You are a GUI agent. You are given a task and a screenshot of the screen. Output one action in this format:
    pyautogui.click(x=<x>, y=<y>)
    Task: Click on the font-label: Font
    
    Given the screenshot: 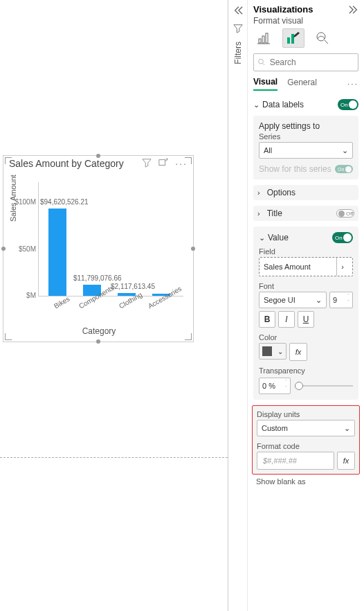 What is the action you would take?
    pyautogui.click(x=306, y=286)
    